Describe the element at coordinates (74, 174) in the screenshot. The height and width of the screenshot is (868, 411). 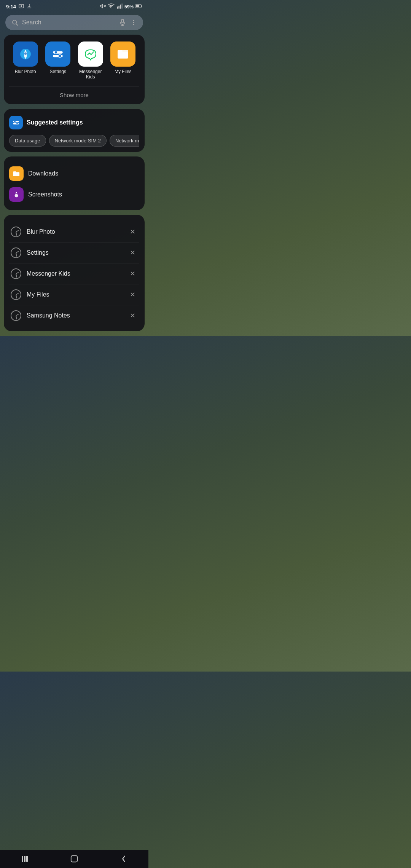
I see `downloads-item: Downloads` at that location.